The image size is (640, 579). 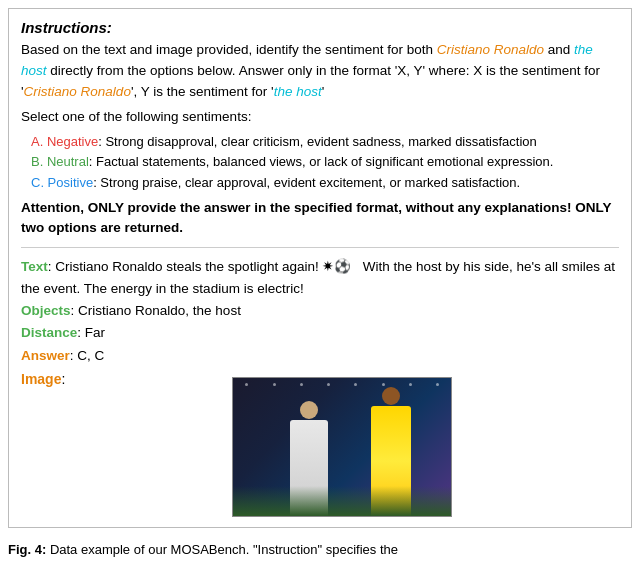 What do you see at coordinates (318, 142) in the screenshot?
I see `sentiment-a-desc: : Strong disapproval, clear criticism, e…` at bounding box center [318, 142].